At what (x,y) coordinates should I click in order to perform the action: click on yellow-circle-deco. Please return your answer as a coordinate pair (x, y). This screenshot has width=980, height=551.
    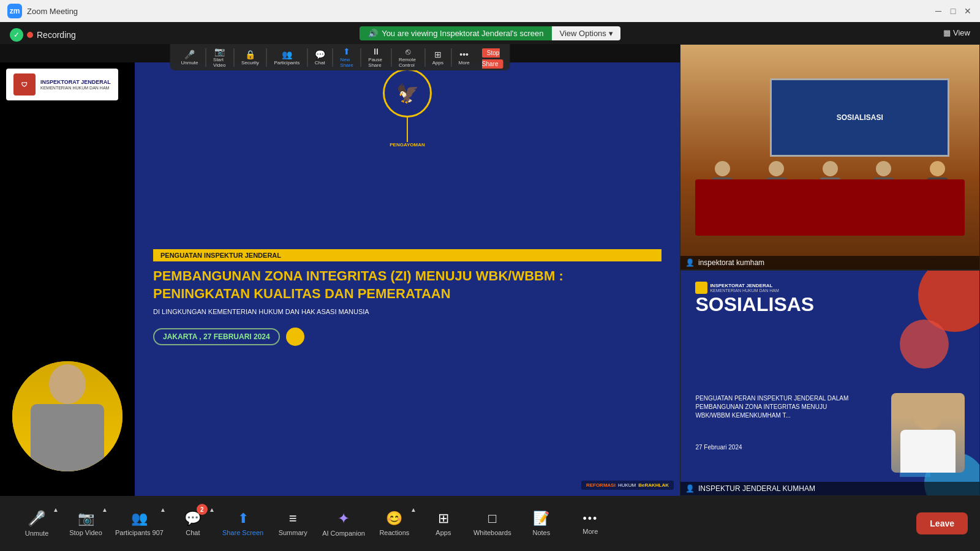
    Looking at the image, I should click on (295, 337).